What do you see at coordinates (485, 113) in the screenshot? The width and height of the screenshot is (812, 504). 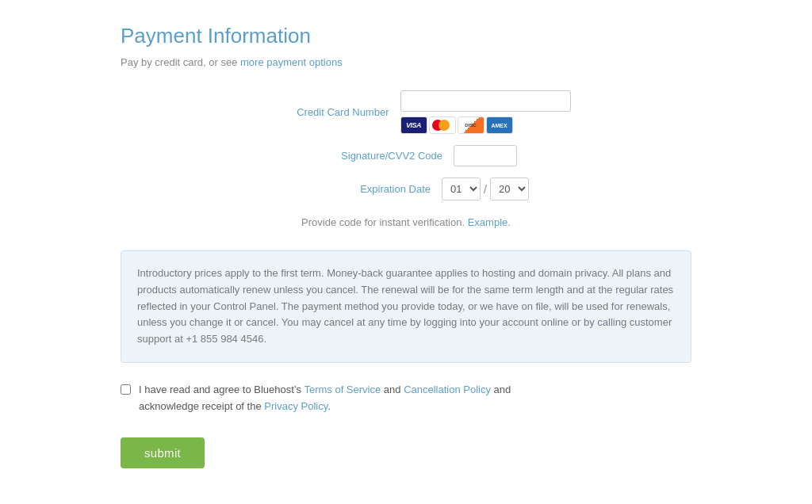 I see `cc-number-wrapper: VISA DISC AMEX` at bounding box center [485, 113].